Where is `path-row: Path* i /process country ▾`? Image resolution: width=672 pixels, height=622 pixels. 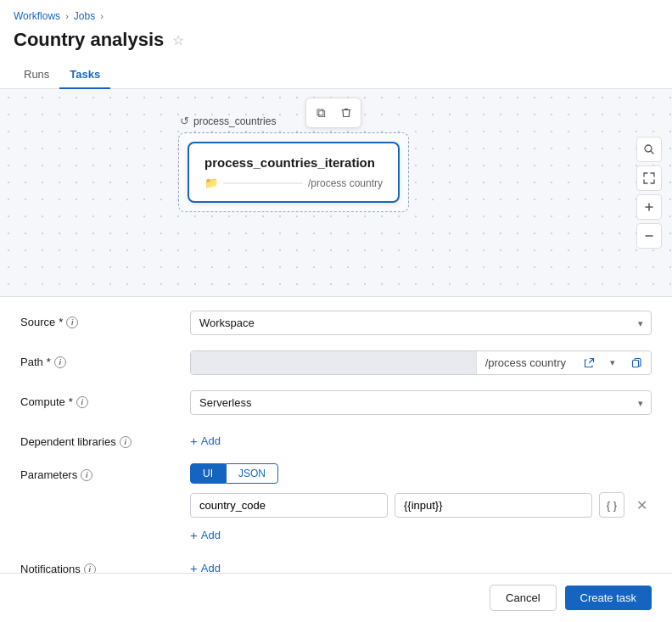
path-row: Path* i /process country ▾ is located at coordinates (336, 363).